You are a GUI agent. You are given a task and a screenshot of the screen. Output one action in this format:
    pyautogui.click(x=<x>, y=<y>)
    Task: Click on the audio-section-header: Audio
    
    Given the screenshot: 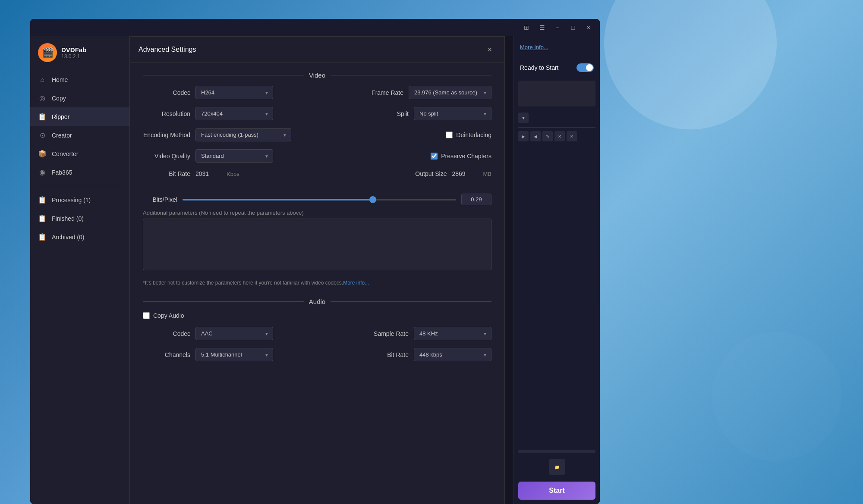 What is the action you would take?
    pyautogui.click(x=317, y=301)
    